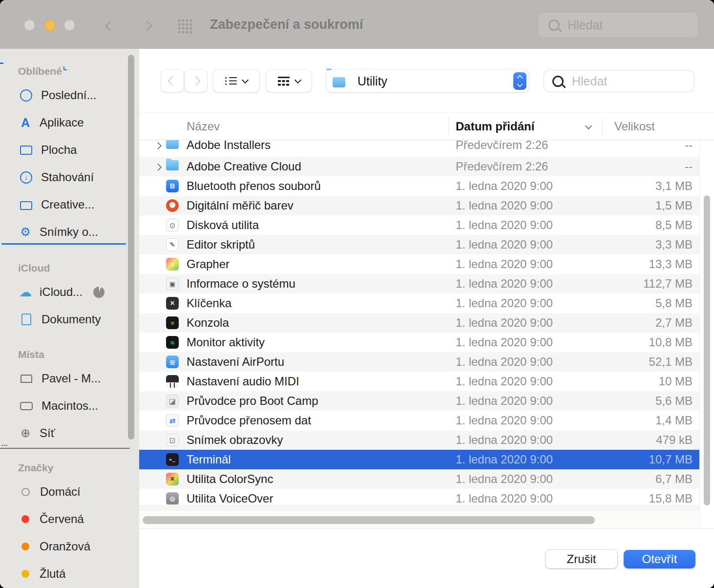 The height and width of the screenshot is (588, 714). I want to click on vertical-scrollbar-thumb, so click(707, 351).